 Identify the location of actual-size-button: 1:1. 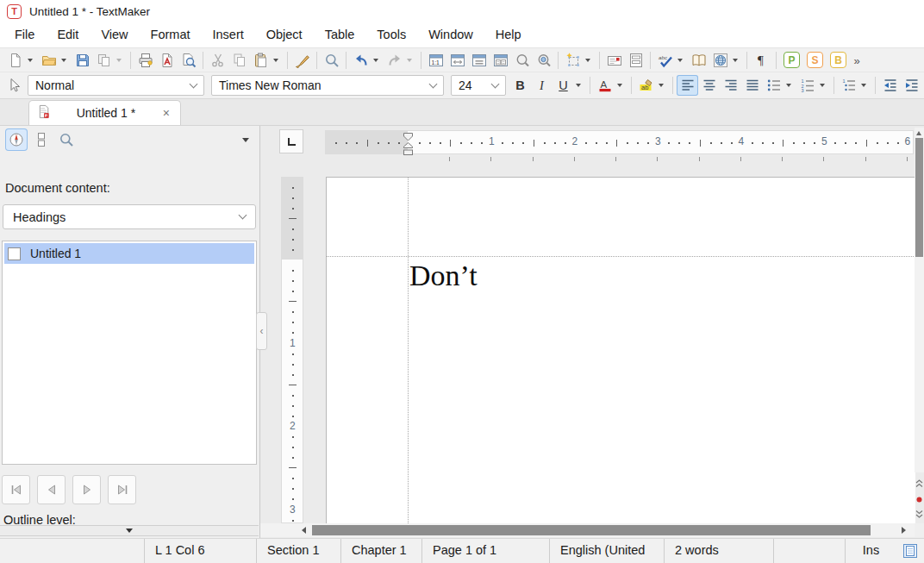
(436, 60).